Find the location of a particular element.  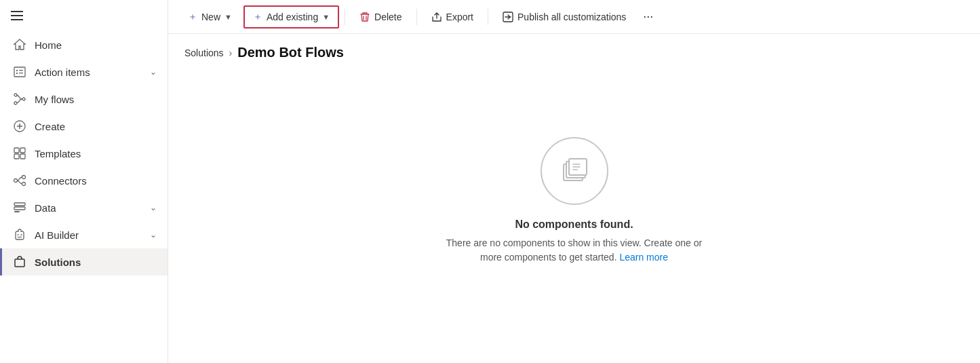

sidebar-item-connectors-label: Connectors is located at coordinates (96, 180).